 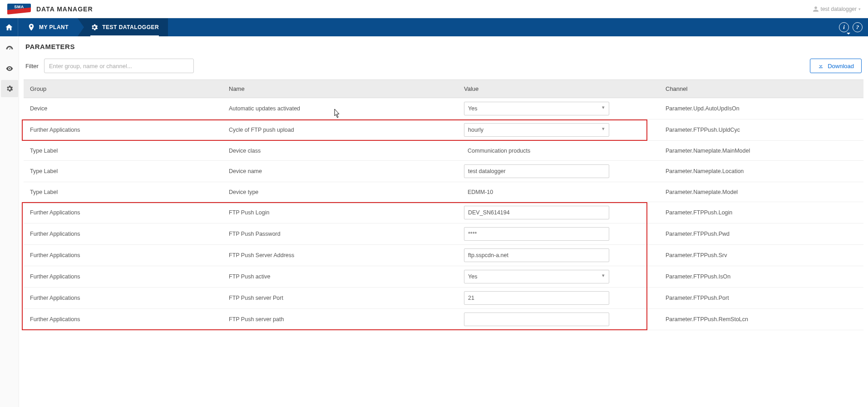 What do you see at coordinates (841, 66) in the screenshot?
I see `download-label: Download` at bounding box center [841, 66].